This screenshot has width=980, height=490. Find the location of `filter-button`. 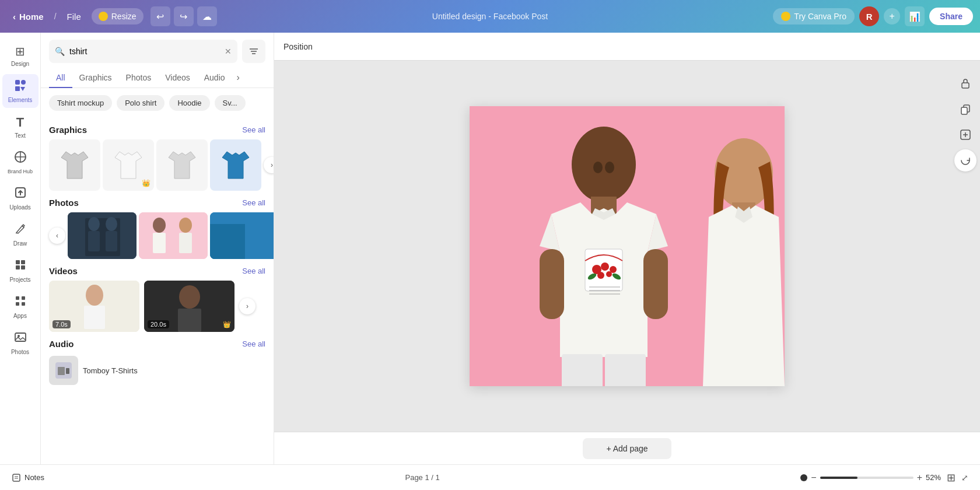

filter-button is located at coordinates (254, 51).